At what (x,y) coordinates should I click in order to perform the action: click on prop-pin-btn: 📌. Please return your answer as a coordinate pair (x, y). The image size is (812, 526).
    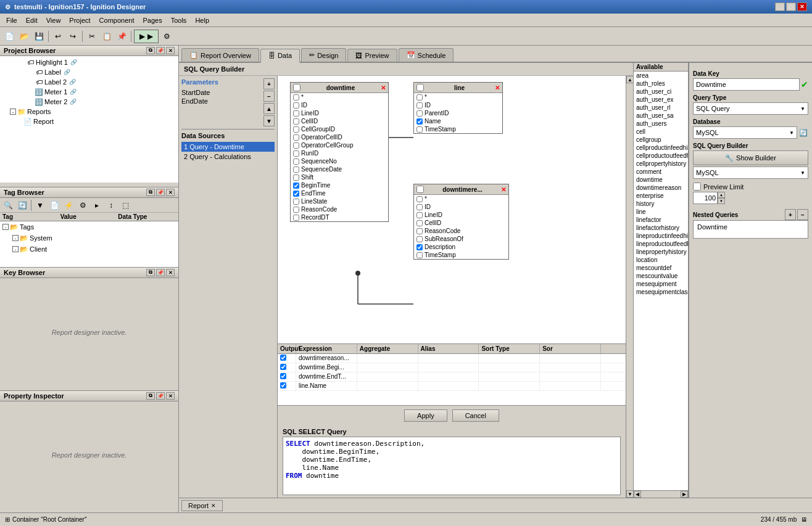
    Looking at the image, I should click on (160, 396).